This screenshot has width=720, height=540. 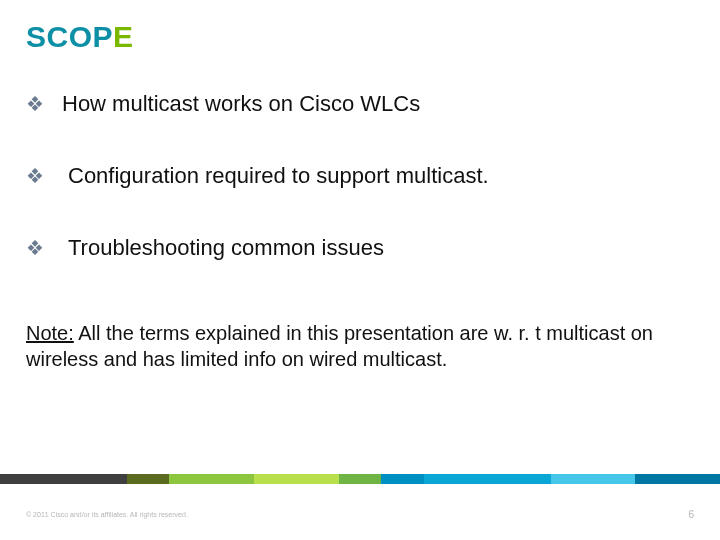 What do you see at coordinates (124, 36) in the screenshot?
I see `title-accent: E` at bounding box center [124, 36].